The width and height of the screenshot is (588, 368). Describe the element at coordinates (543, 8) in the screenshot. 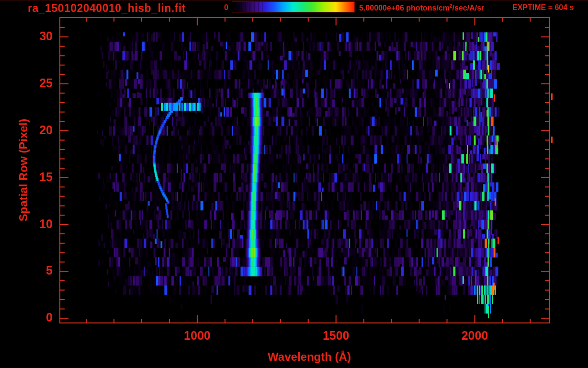

I see `exptime-label: EXPTIME = 604 s` at that location.